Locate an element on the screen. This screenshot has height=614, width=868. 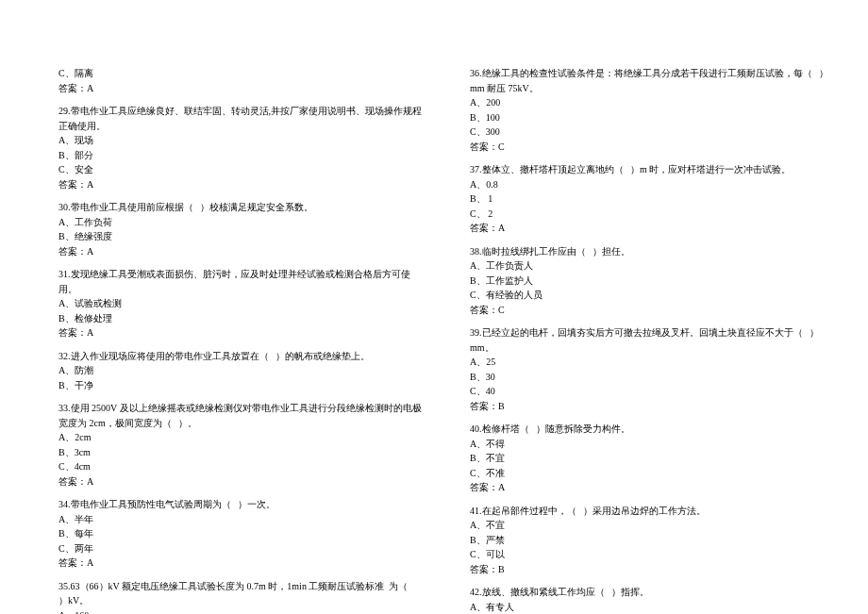
question-option: B、绝缘强度 is located at coordinates (241, 237).